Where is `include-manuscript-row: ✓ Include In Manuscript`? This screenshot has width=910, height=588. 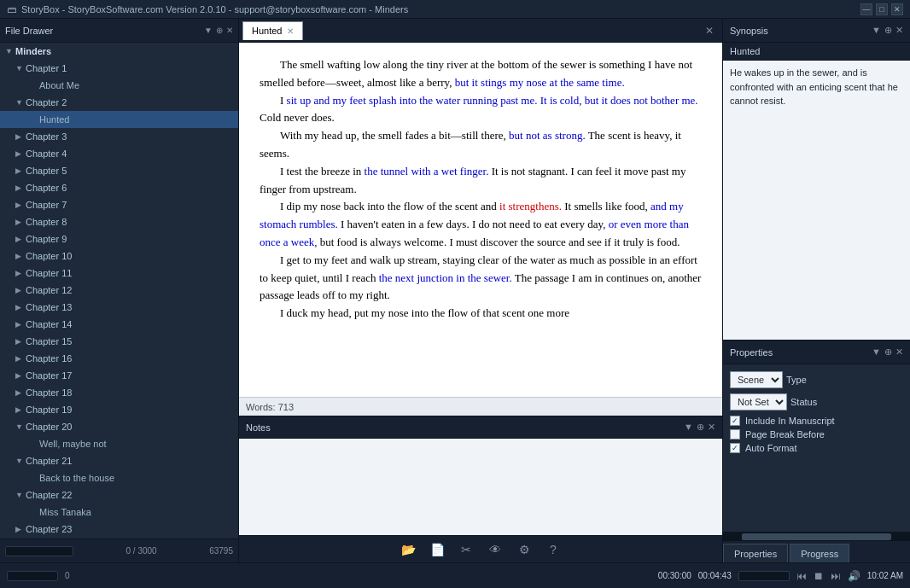 include-manuscript-row: ✓ Include In Manuscript is located at coordinates (816, 421).